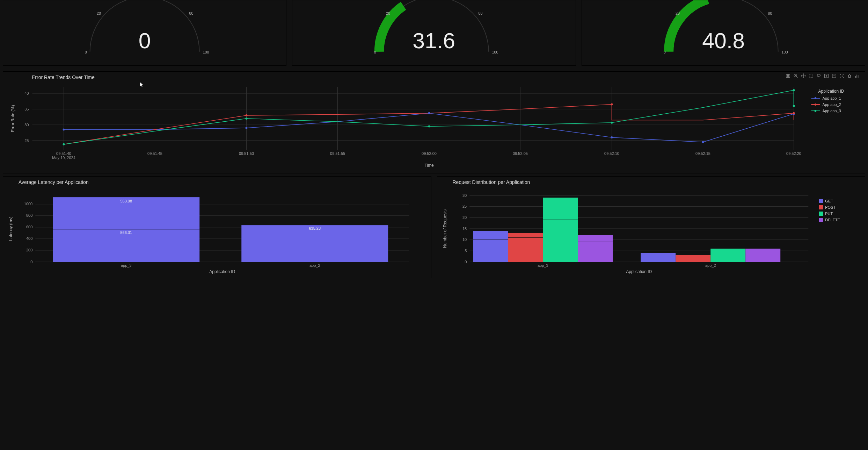 This screenshot has width=868, height=450. Describe the element at coordinates (126, 201) in the screenshot. I see `bar-value-label: 553.08` at that location.